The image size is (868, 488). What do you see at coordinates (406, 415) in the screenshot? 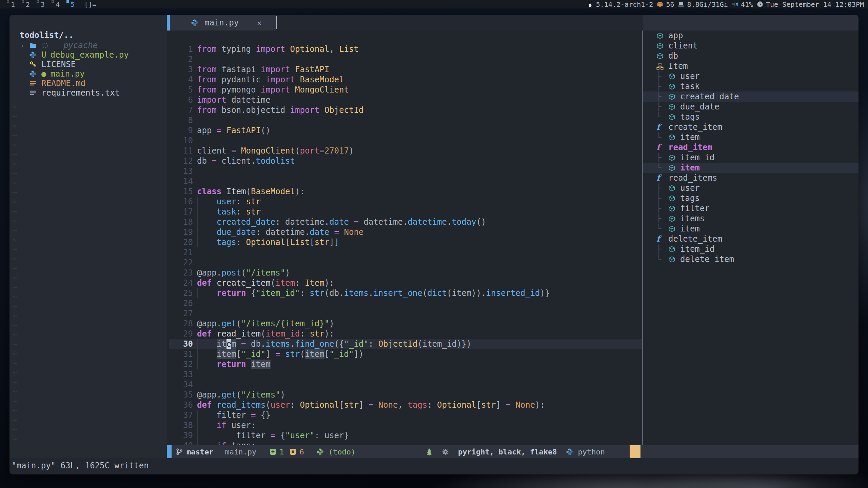
I see `code-line-37: 37 filter = {}` at bounding box center [406, 415].